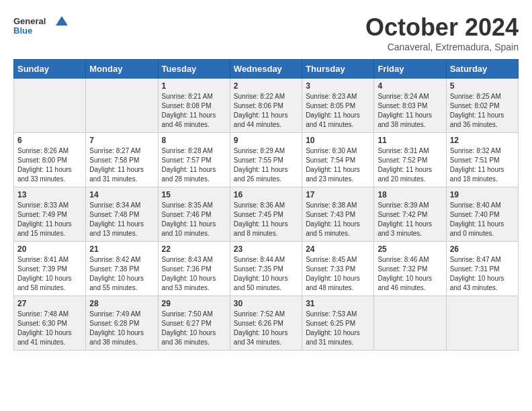  I want to click on day-info: Sunrise: 8:25 AM Sunset: 8:02 PM Dayligh…, so click(482, 111).